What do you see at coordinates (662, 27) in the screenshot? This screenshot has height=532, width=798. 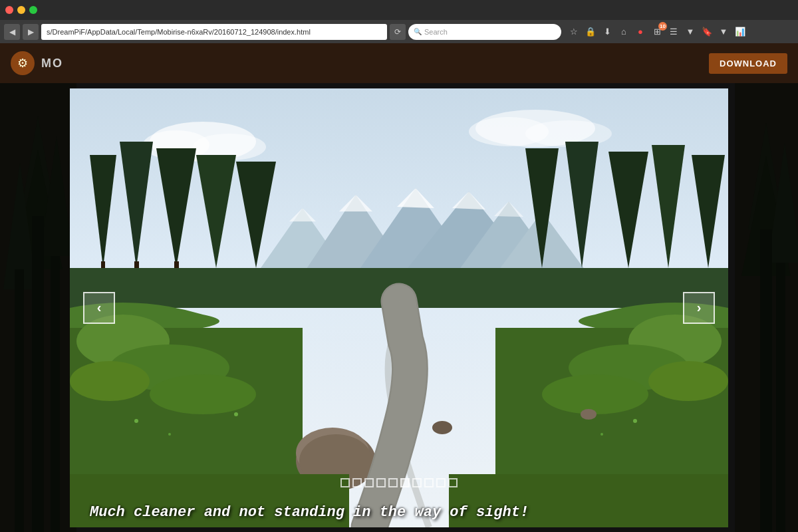 I see `notification-count: 10` at bounding box center [662, 27].